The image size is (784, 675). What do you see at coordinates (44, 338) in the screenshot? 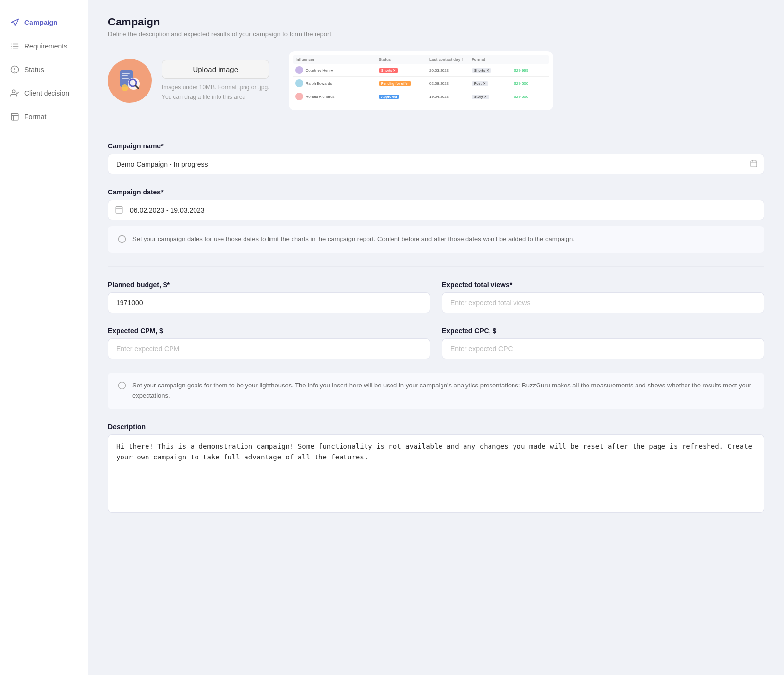
I see `sidebar: Campaign Requirements Status Client deci…` at bounding box center [44, 338].